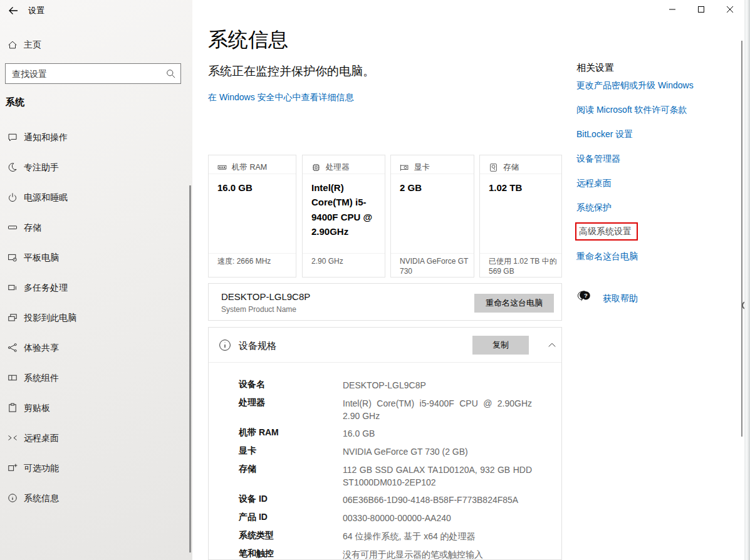 The height and width of the screenshot is (560, 750). I want to click on window-controls, so click(701, 9).